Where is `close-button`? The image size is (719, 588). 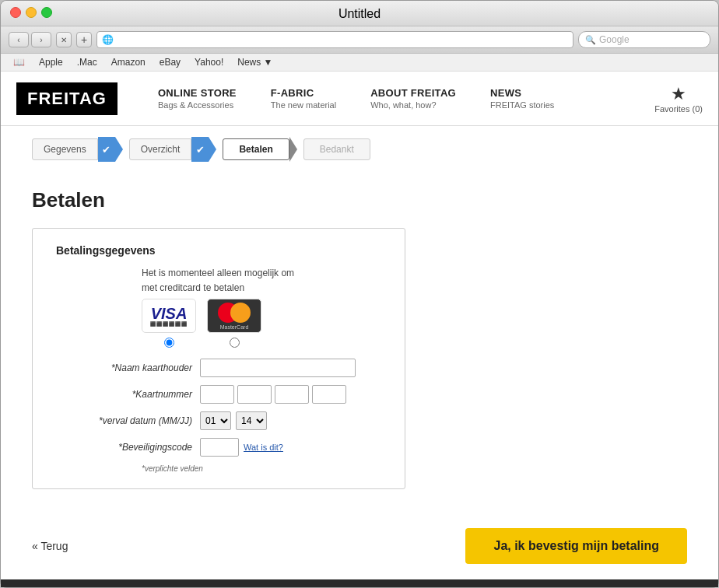
close-button is located at coordinates (16, 12).